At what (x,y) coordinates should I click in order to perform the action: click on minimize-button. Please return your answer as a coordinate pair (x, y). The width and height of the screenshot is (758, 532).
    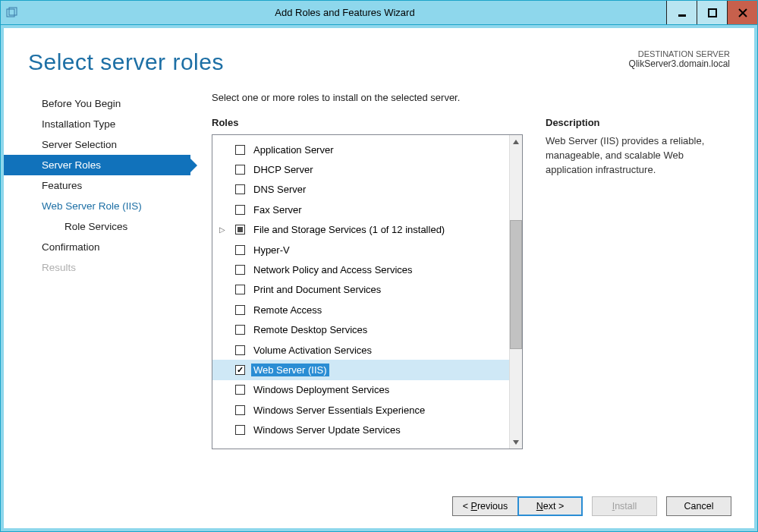
    Looking at the image, I should click on (681, 12).